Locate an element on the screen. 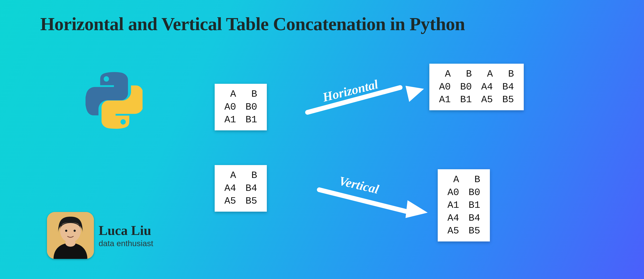  page-title: Horizontal and Vertical Table Concatenat… is located at coordinates (252, 24).